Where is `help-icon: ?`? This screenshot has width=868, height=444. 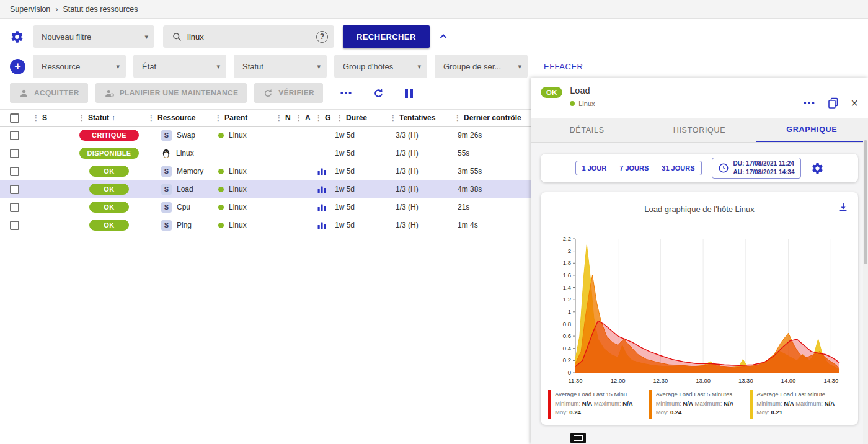
help-icon: ? is located at coordinates (322, 37).